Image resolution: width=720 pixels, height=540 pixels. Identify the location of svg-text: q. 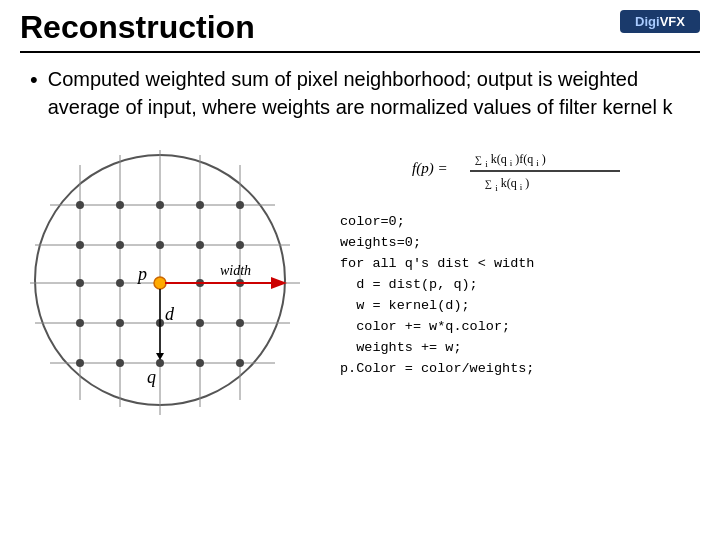
(152, 377).